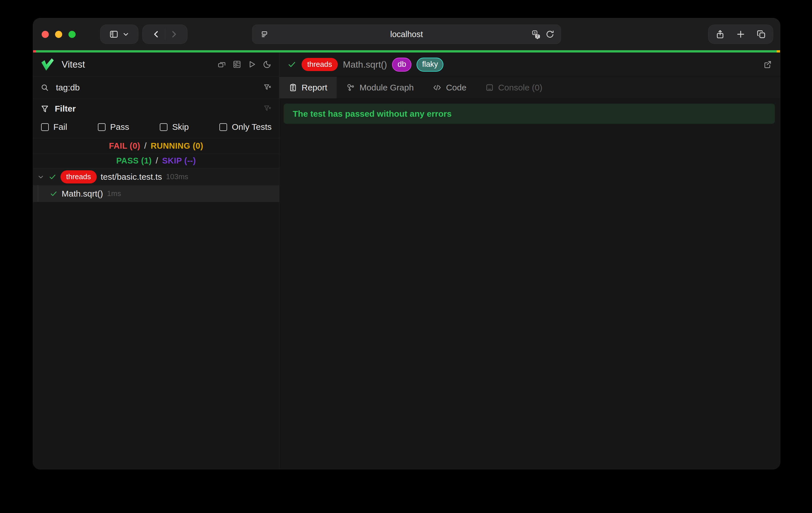 Image resolution: width=812 pixels, height=513 pixels. Describe the element at coordinates (529, 114) in the screenshot. I see `pass-banner: The test has passed without any errors` at that location.